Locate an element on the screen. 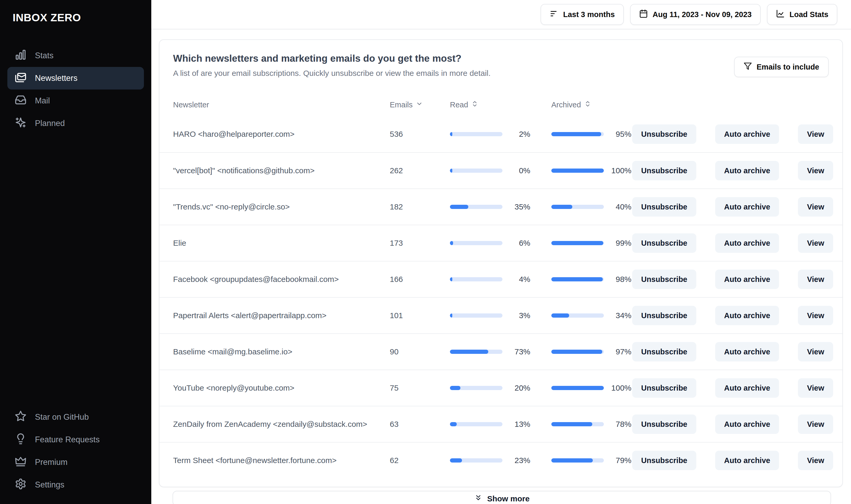 The height and width of the screenshot is (504, 851). newsletter-name: Facebook <groupupdates@facebookmail.com> is located at coordinates (281, 279).